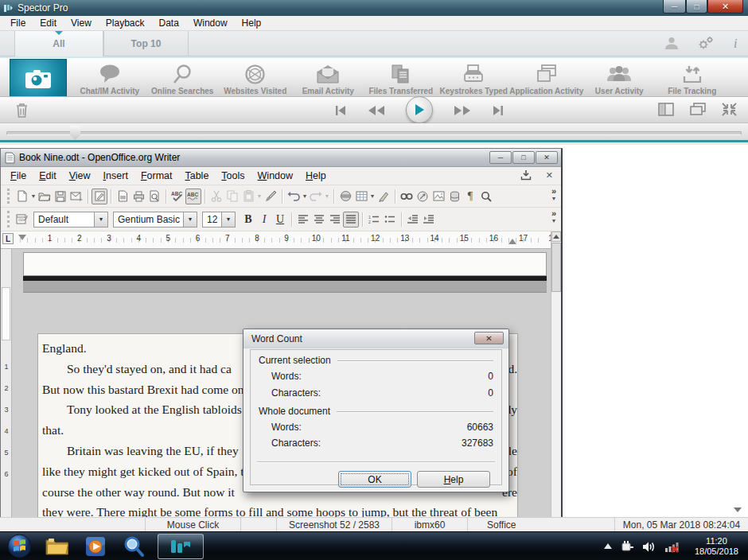  I want to click on taskbar-clock: 11:20 18/05/2018, so click(716, 546).